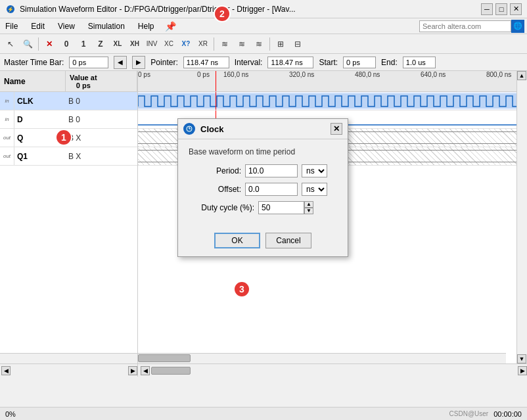 The width and height of the screenshot is (527, 420). Describe the element at coordinates (271, 171) in the screenshot. I see `period-input` at that location.